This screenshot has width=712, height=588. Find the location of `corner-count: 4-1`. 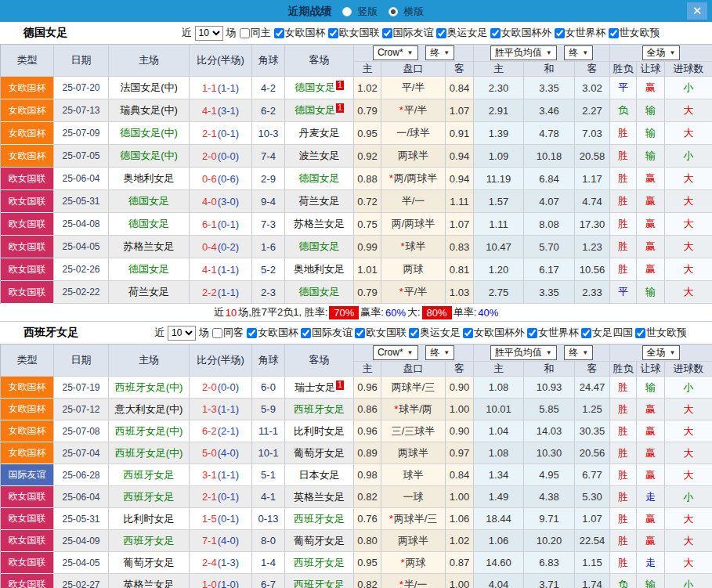

corner-count: 4-1 is located at coordinates (268, 496).